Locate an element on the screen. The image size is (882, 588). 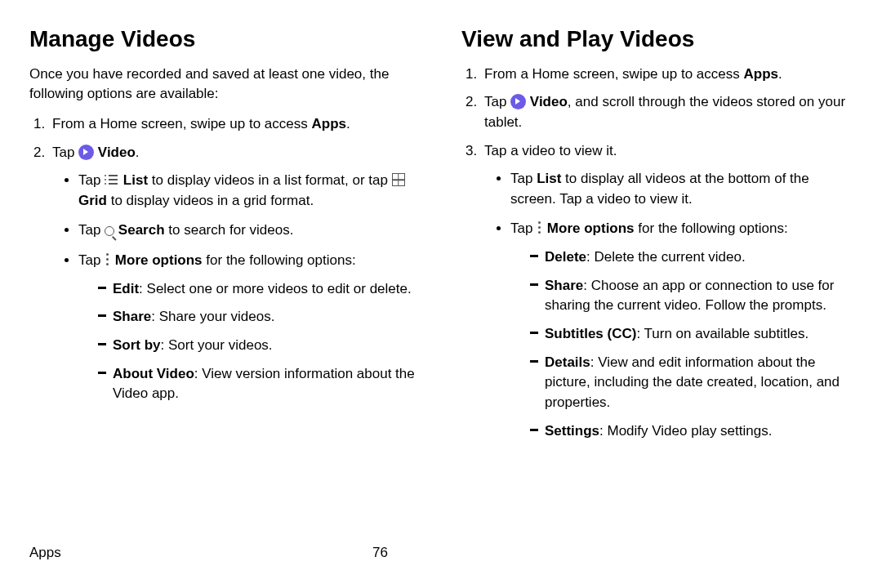
bullet-text: to display videos in a grid format. is located at coordinates (211, 201).